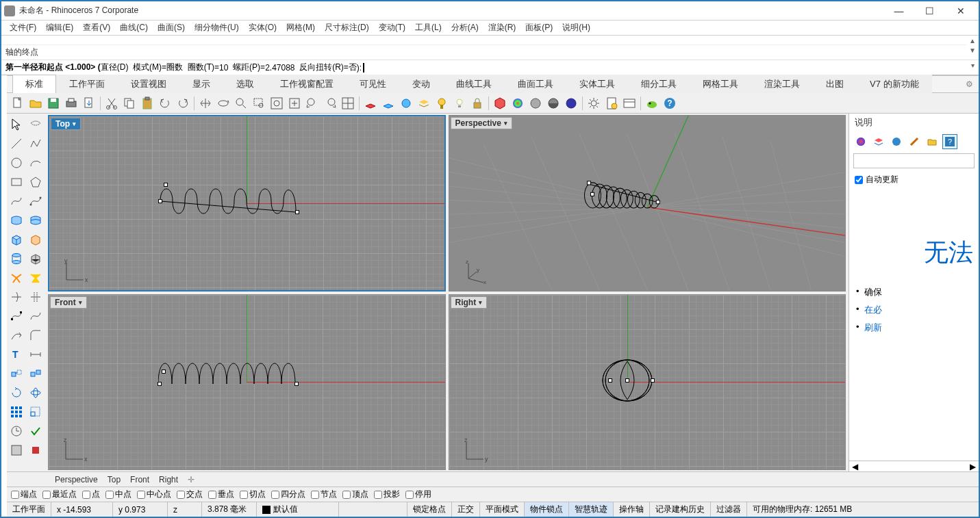 The width and height of the screenshot is (980, 518). What do you see at coordinates (474, 84) in the screenshot?
I see `tab-curve-tools: 曲线工具` at bounding box center [474, 84].